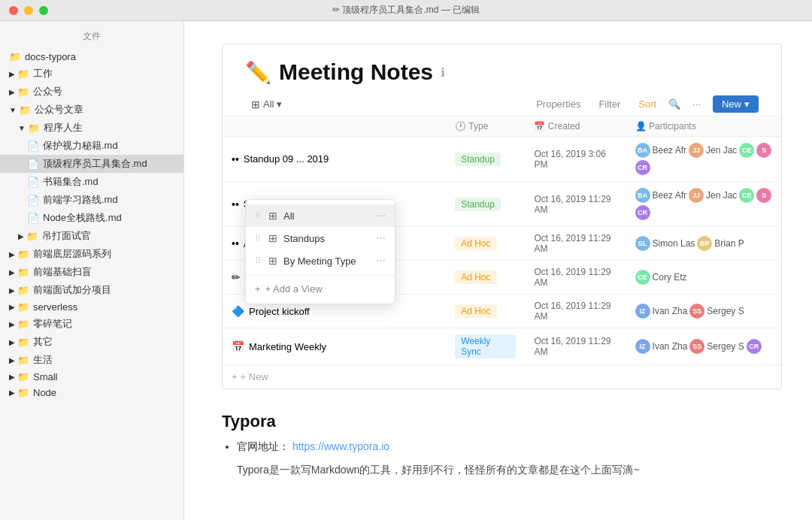  Describe the element at coordinates (747, 104) in the screenshot. I see `chevron-down-icon: ▾` at that location.